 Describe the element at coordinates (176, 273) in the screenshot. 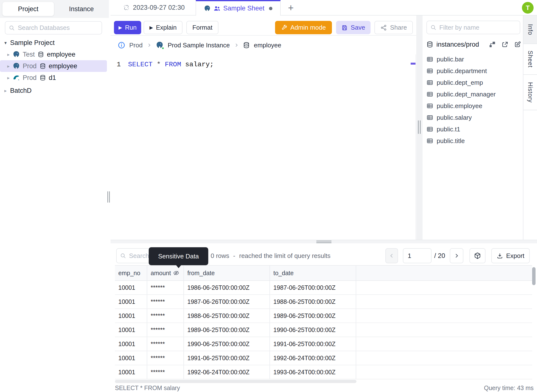

I see `eye-off-icon` at that location.